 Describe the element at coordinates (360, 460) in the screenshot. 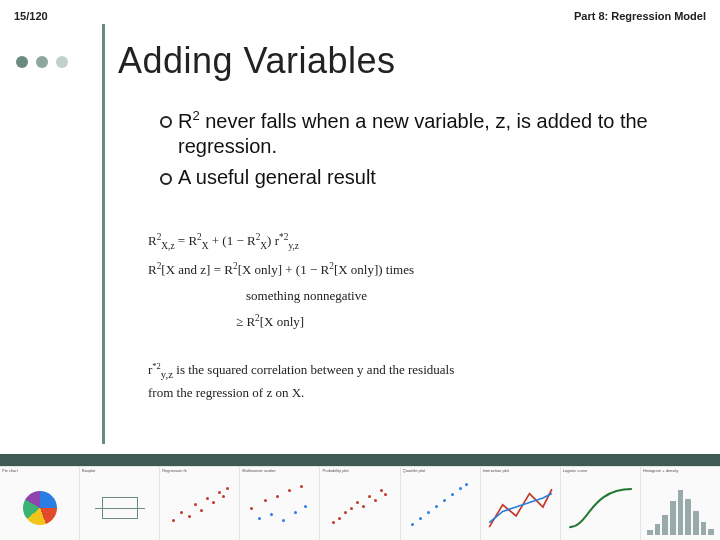

I see `footer-band` at that location.